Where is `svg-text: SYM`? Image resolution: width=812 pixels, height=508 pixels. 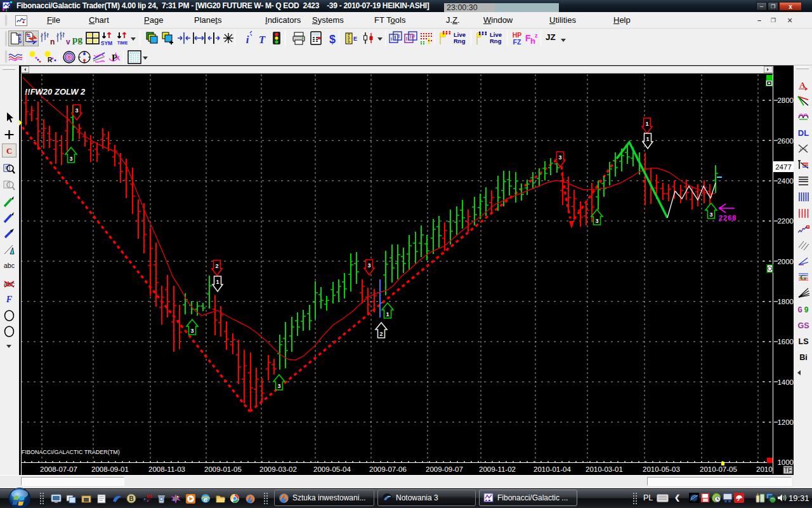
svg-text: SYM is located at coordinates (107, 43).